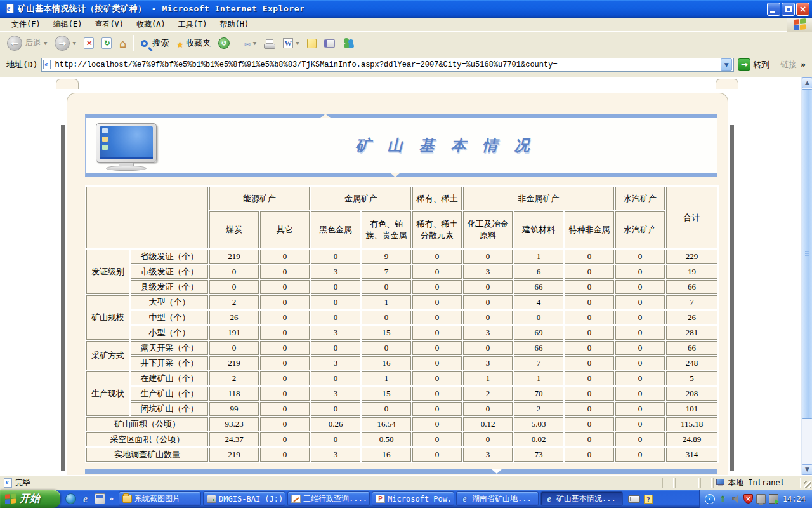  What do you see at coordinates (107, 43) in the screenshot?
I see `refresh-button: ↻` at bounding box center [107, 43].